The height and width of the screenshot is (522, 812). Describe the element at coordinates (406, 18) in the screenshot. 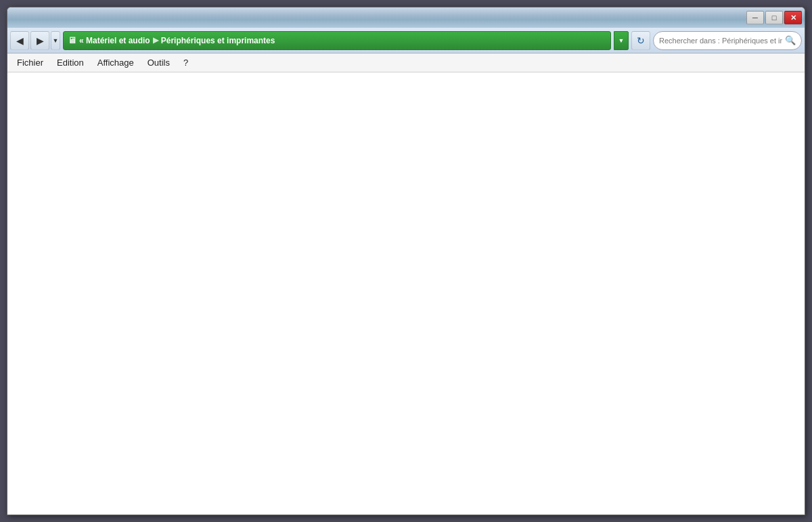

I see `title-bar: ─ □ ✕` at that location.